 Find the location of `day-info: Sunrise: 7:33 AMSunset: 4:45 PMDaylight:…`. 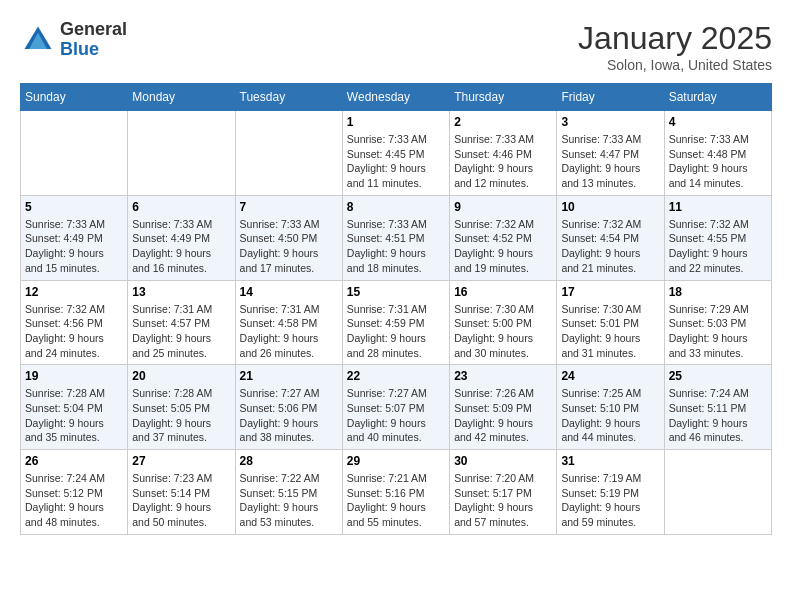

day-info: Sunrise: 7:33 AMSunset: 4:45 PMDaylight:… is located at coordinates (396, 162).